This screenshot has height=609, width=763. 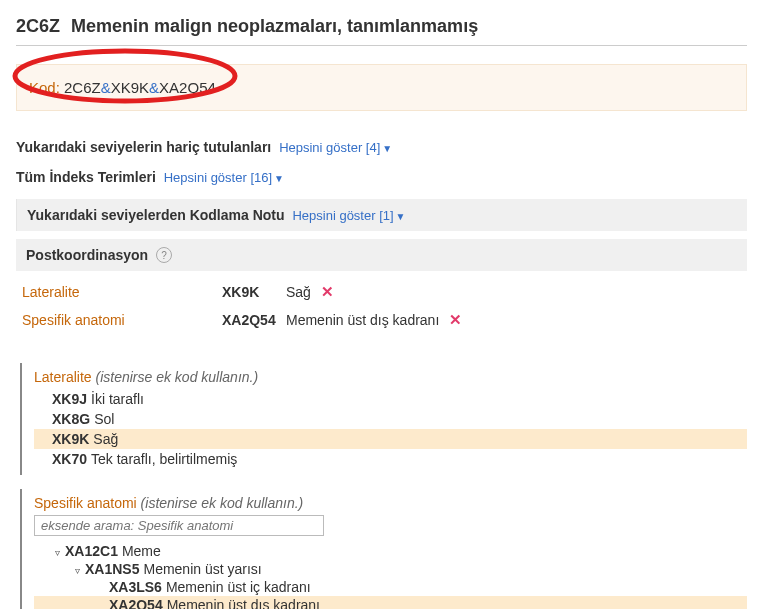 I want to click on coding-note-showall-link: Hepsini göster [1]▼, so click(x=348, y=216).